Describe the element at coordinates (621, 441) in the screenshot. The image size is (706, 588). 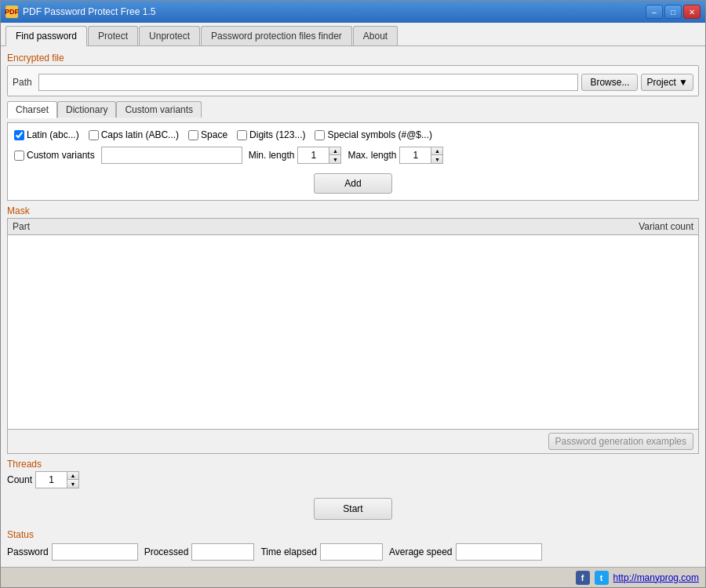
I see `password-generation-examples-button: Password generation examples` at that location.